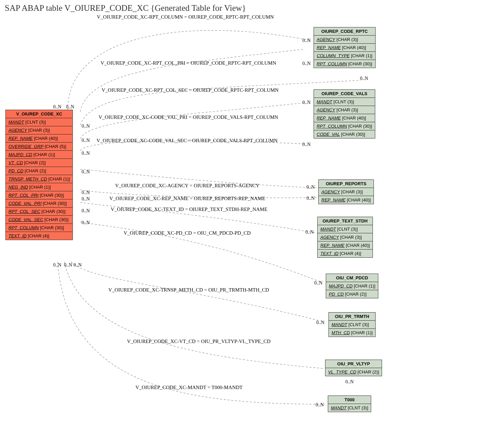  Describe the element at coordinates (306, 64) in the screenshot. I see `card-r-1: 0..N` at that location.